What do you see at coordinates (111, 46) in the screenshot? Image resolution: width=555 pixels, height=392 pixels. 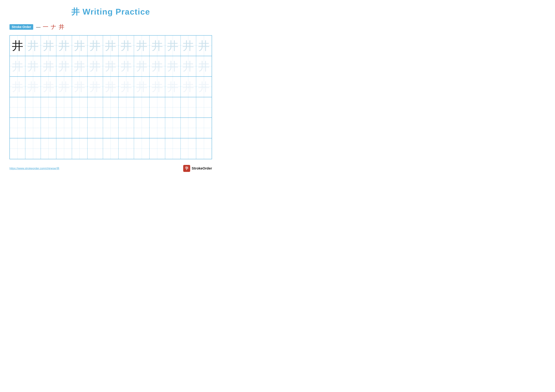 I see `grid-row-1: 井 井 井 井 井 井 井 井 井 井 井 井 井` at bounding box center [111, 46].